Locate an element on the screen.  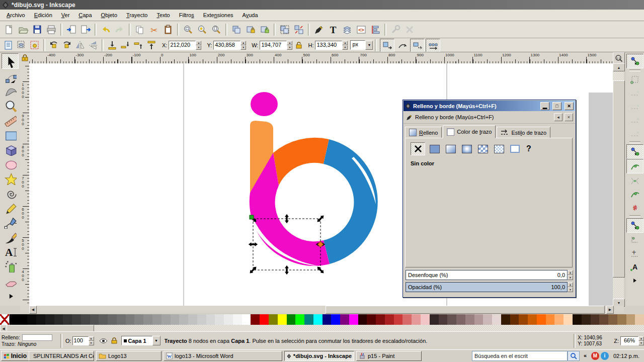
spiral-tool is located at coordinates (10, 193).